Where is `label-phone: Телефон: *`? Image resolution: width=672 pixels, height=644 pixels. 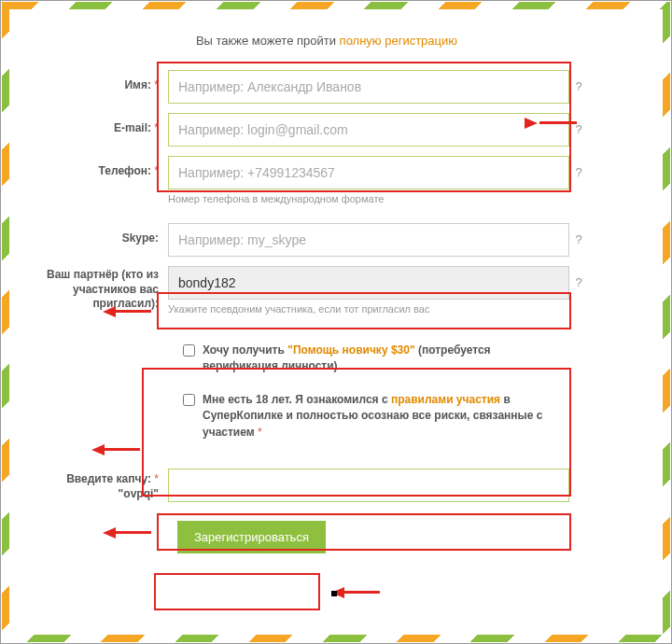 label-phone: Телефон: * is located at coordinates (98, 168).